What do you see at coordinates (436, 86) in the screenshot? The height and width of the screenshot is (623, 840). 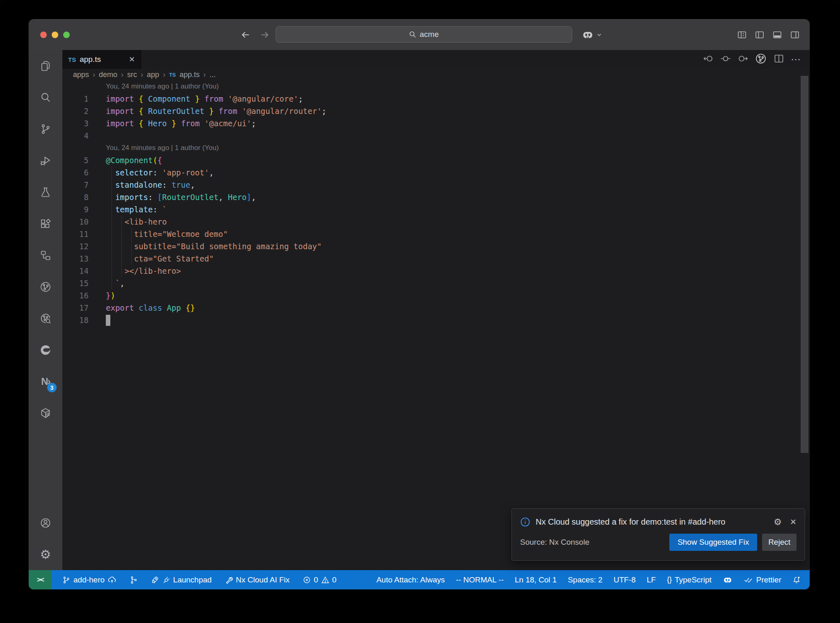 I see `blame-annotation: You, 24 minutes ago | 1 author (You)` at bounding box center [436, 86].